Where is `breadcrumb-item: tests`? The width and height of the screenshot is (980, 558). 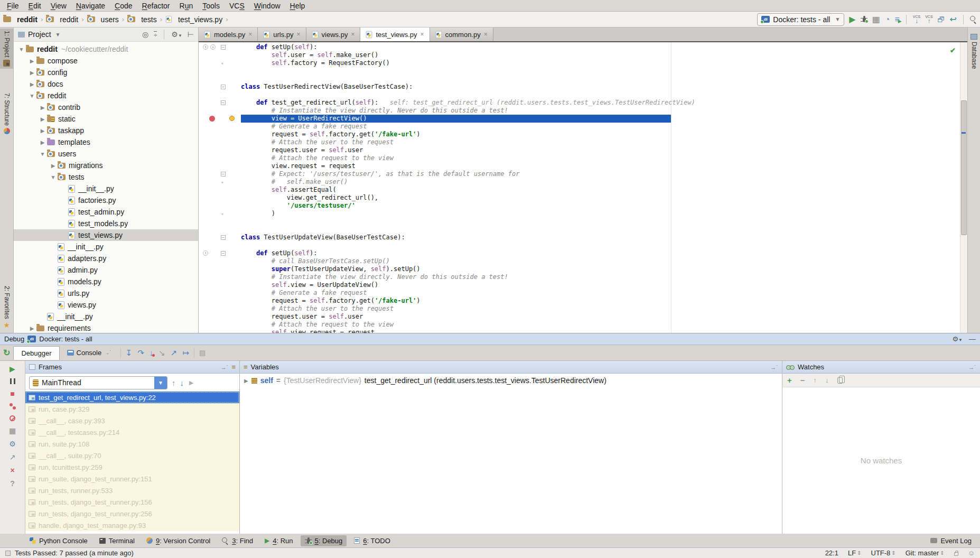 breadcrumb-item: tests is located at coordinates (142, 20).